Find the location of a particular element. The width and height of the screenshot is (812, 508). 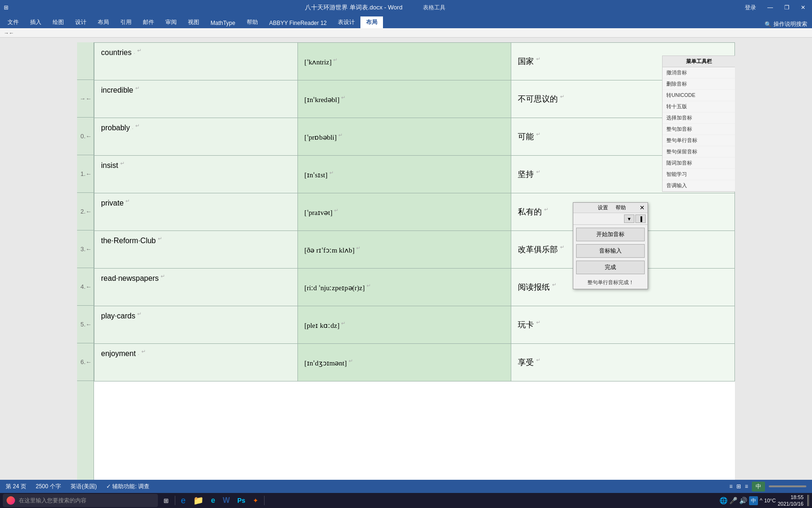

title-bar: ⊞ 八十天环游世界 单词表.docx - Word 表格工具 登录 — ❐ ✕ is located at coordinates (406, 8).